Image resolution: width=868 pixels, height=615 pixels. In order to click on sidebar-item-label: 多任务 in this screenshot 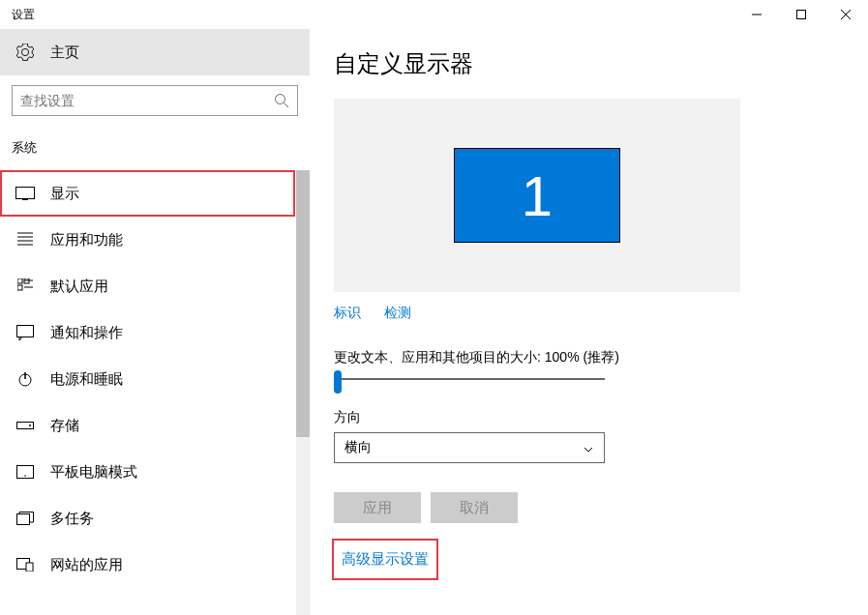, I will do `click(72, 518)`.